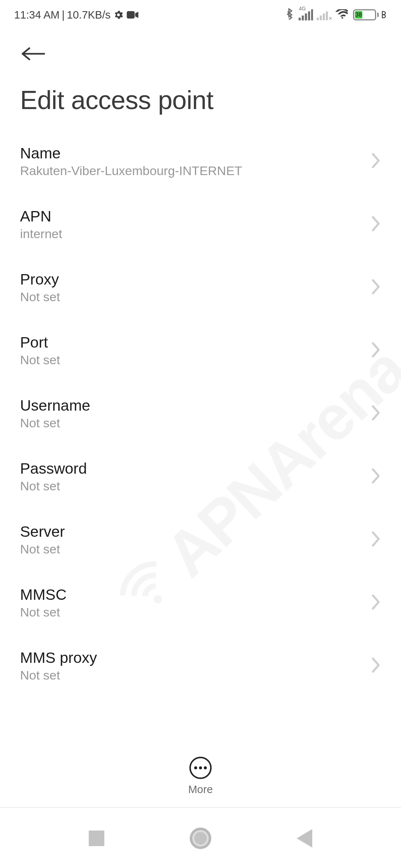 This screenshot has width=401, height=868. I want to click on nav-back-button, so click(304, 838).